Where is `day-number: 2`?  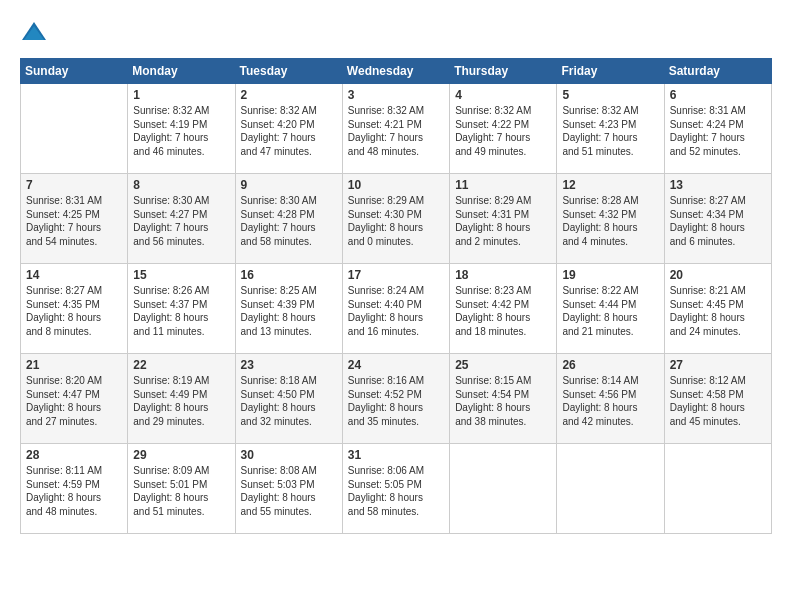
day-number: 2 is located at coordinates (289, 95).